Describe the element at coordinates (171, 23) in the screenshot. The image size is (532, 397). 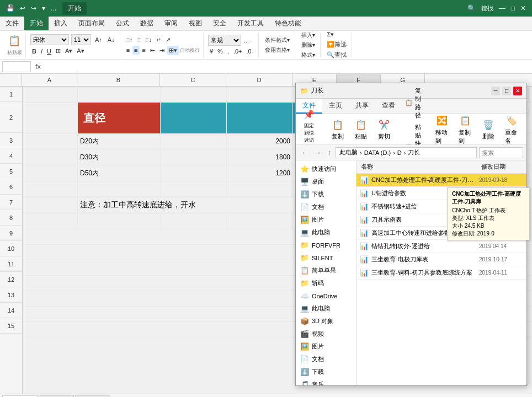
I see `tab-review: 审阅` at that location.